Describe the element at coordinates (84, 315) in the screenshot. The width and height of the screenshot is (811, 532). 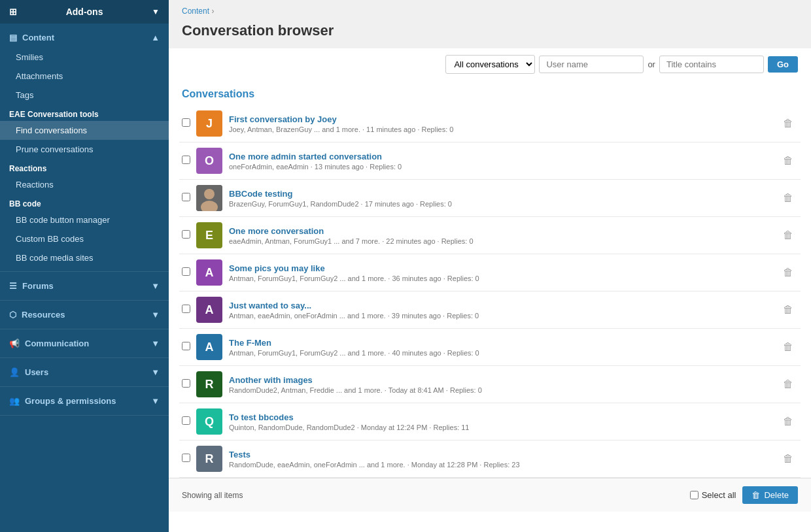
I see `resources-section: ⬡ Resources ▼` at that location.